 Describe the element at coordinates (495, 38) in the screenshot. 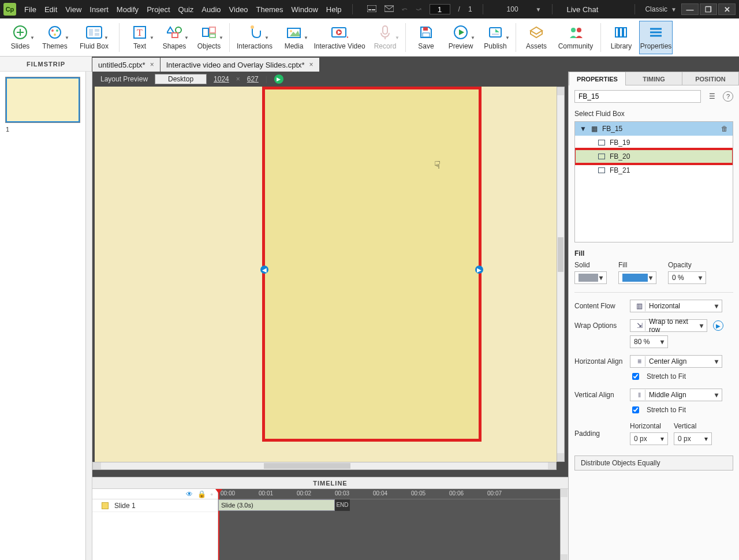

I see `ribbon-publish-button: ▼ Publish` at that location.